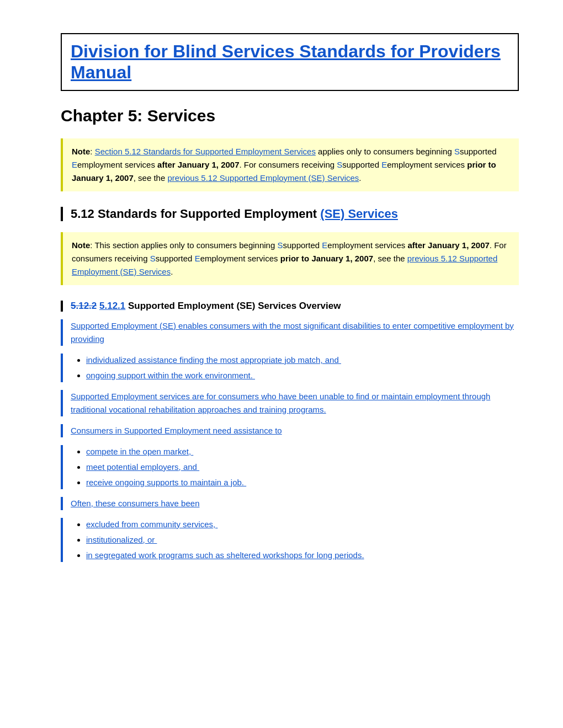  What do you see at coordinates (302, 376) in the screenshot?
I see `list-item: ongoing support within the work environm…` at bounding box center [302, 376].